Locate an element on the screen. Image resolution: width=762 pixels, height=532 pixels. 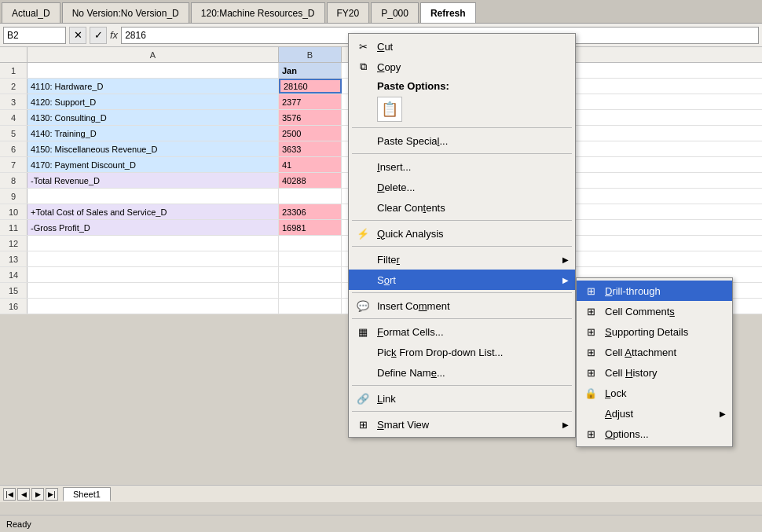
tab-p000: P_000 is located at coordinates (394, 13).